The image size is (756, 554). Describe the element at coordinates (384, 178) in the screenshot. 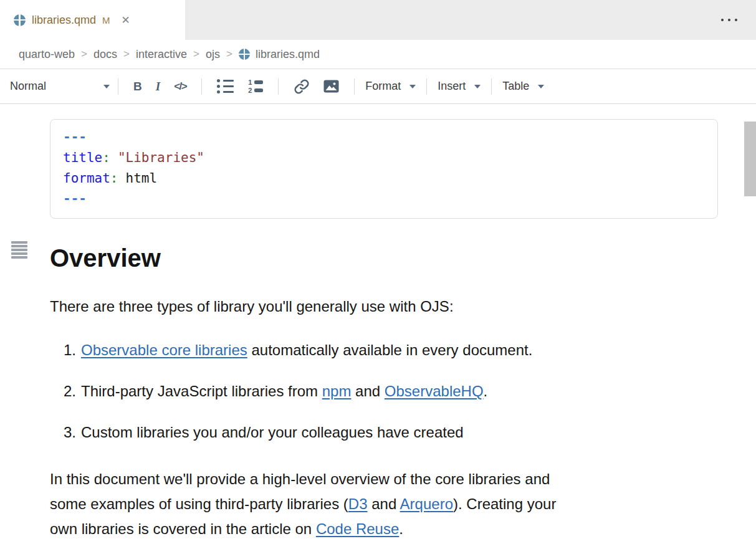

I see `yaml-entry-format: format:html` at that location.